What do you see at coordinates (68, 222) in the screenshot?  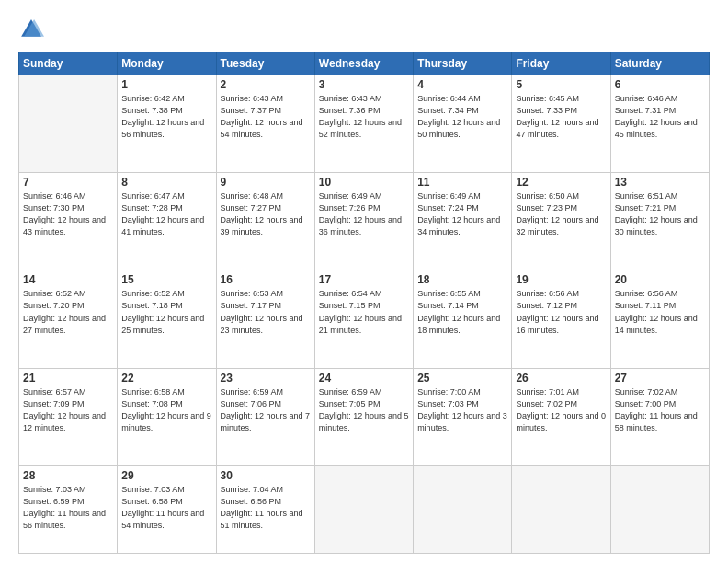 I see `calendar-cell: 7Sunrise: 6:46 AMSunset: 7:30 PMDaylight…` at bounding box center [68, 222].